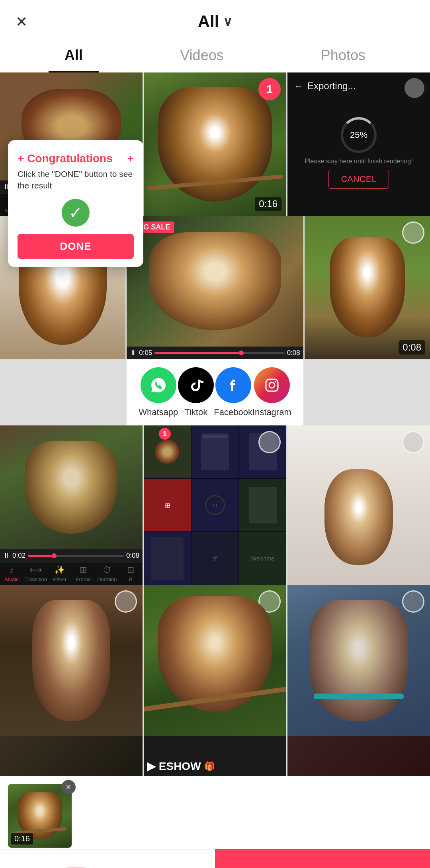 The image size is (430, 868). I want to click on dropdown-chevron-icon: ∨, so click(228, 22).